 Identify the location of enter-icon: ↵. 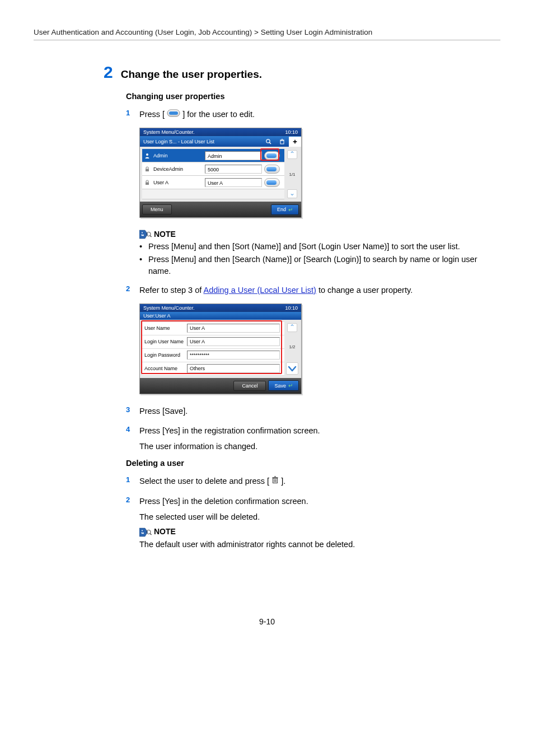
(291, 209).